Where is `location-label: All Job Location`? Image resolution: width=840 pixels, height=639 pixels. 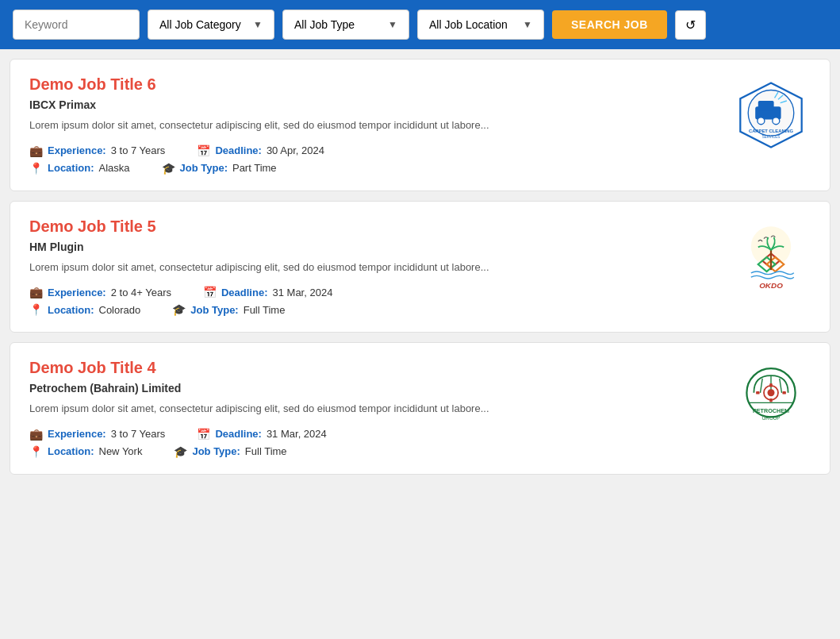
location-label: All Job Location is located at coordinates (468, 25).